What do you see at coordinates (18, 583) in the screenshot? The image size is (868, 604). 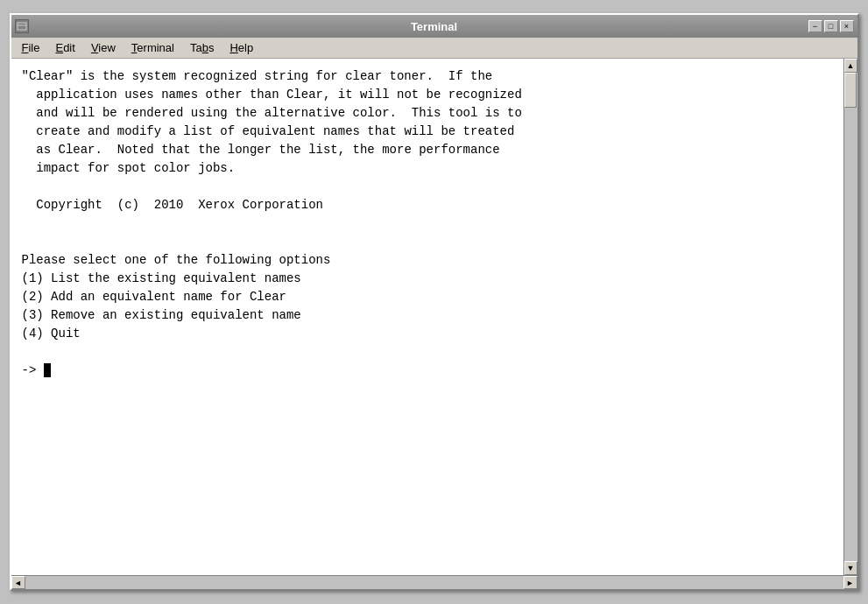 I see `scroll-left-button: ◄` at bounding box center [18, 583].